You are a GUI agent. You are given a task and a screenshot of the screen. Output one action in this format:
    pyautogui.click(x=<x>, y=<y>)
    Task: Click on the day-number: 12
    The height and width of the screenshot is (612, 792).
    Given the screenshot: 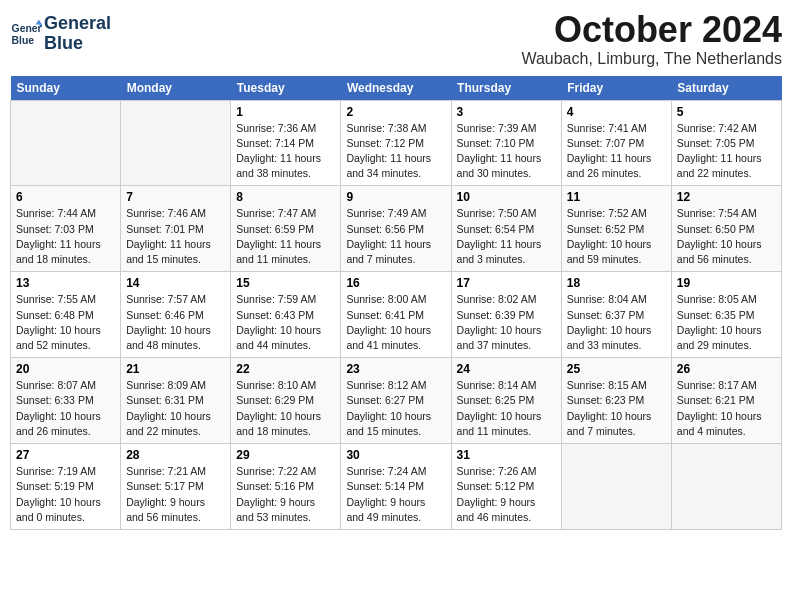 What is the action you would take?
    pyautogui.click(x=726, y=197)
    